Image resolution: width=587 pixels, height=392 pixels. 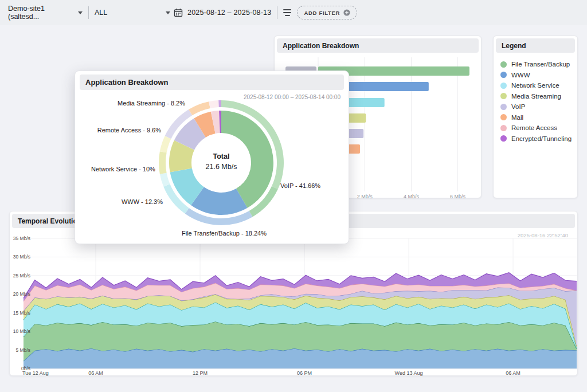 What do you see at coordinates (200, 373) in the screenshot?
I see `svg-text: 12 PM` at bounding box center [200, 373].